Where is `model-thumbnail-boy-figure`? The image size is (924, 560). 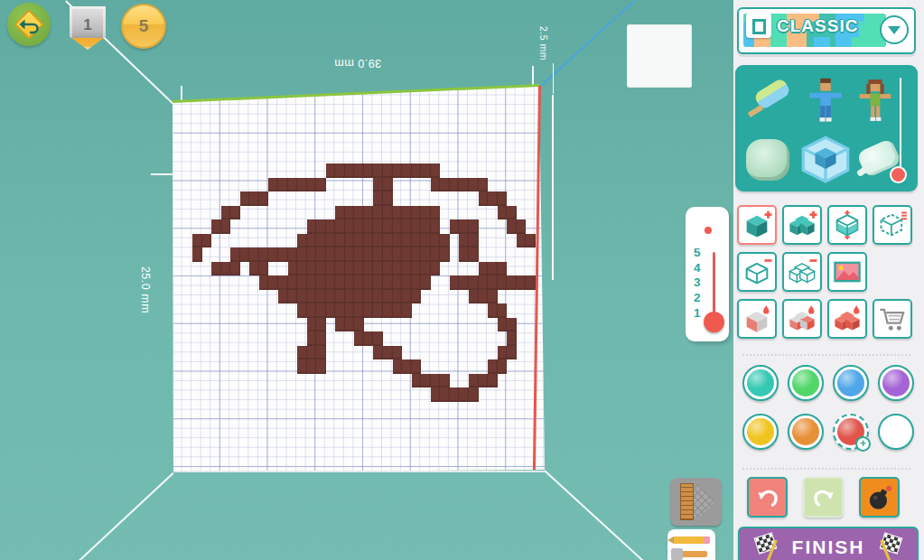
model-thumbnail-boy-figure is located at coordinates (826, 101).